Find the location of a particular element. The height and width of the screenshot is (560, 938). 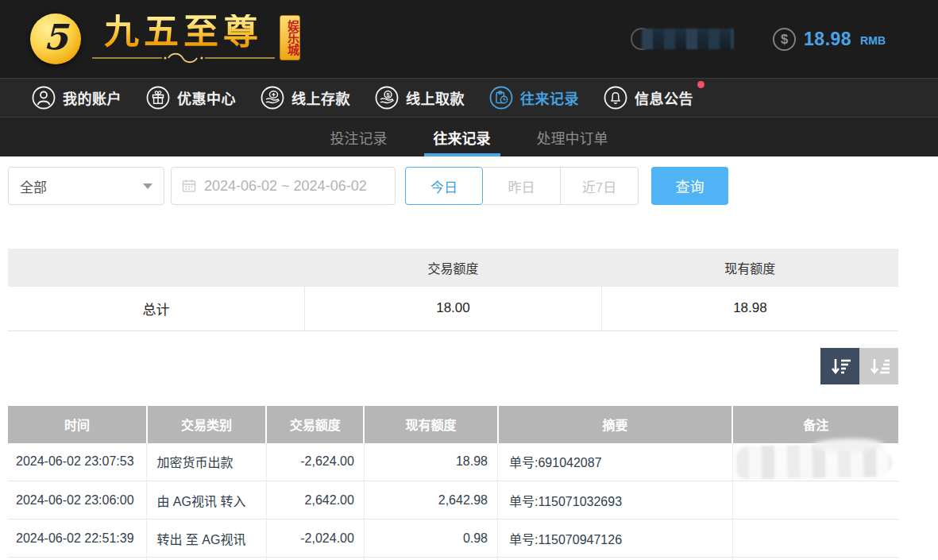

main-nav: 我的账户 优惠中心 线上存款 $ 线上取款 is located at coordinates (469, 97).